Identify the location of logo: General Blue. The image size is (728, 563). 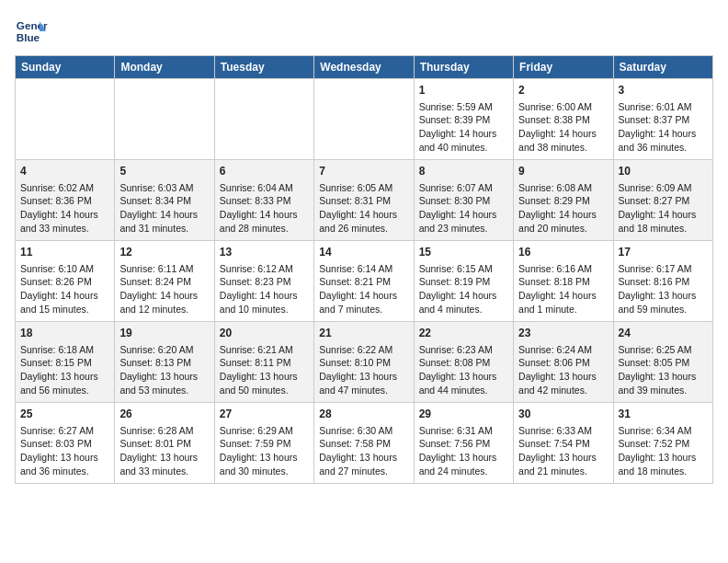
(33, 31).